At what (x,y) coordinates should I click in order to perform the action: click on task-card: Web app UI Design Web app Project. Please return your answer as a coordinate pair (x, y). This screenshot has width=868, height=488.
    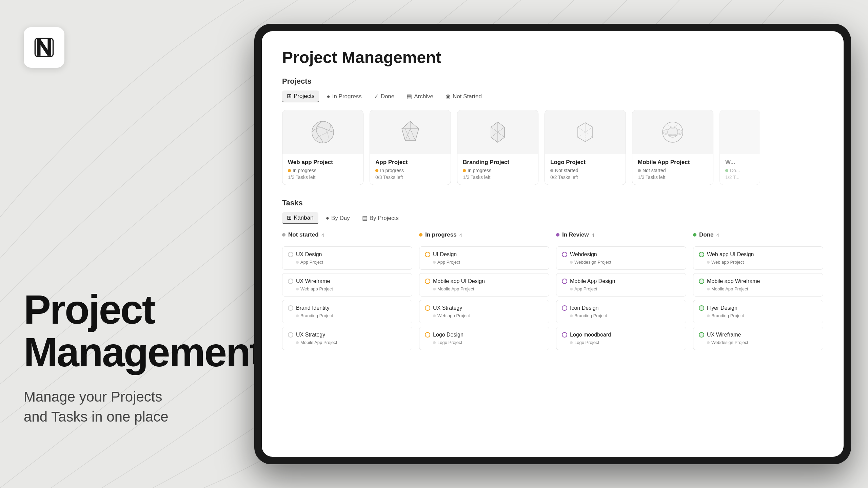
    Looking at the image, I should click on (758, 258).